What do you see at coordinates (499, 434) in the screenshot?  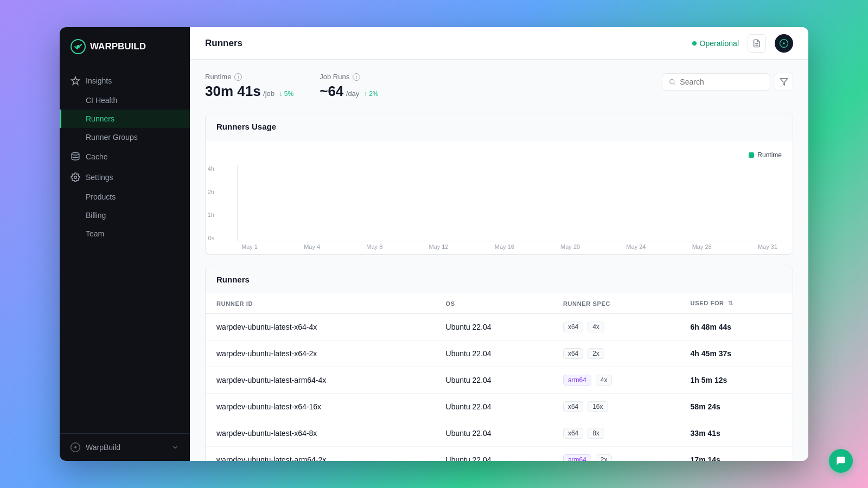 I see `table-row: warpdev-ubuntu-latest-x64-8x Ubuntu 22.0…` at bounding box center [499, 434].